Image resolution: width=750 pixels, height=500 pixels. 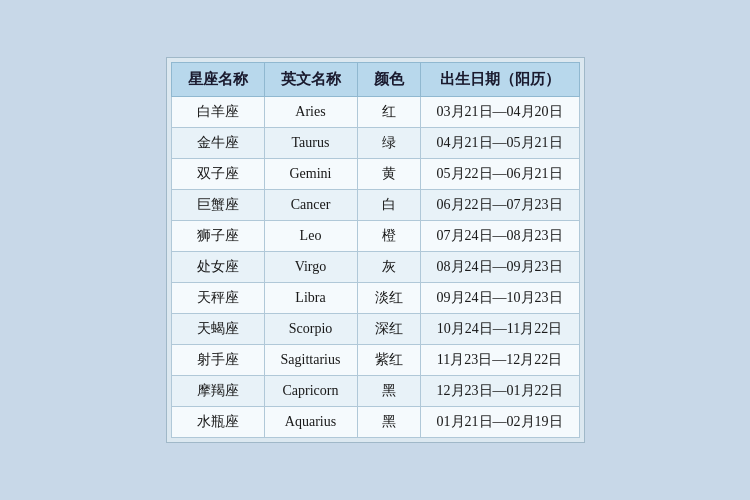 What do you see at coordinates (218, 80) in the screenshot?
I see `header-chinese-name: 星座名称` at bounding box center [218, 80].